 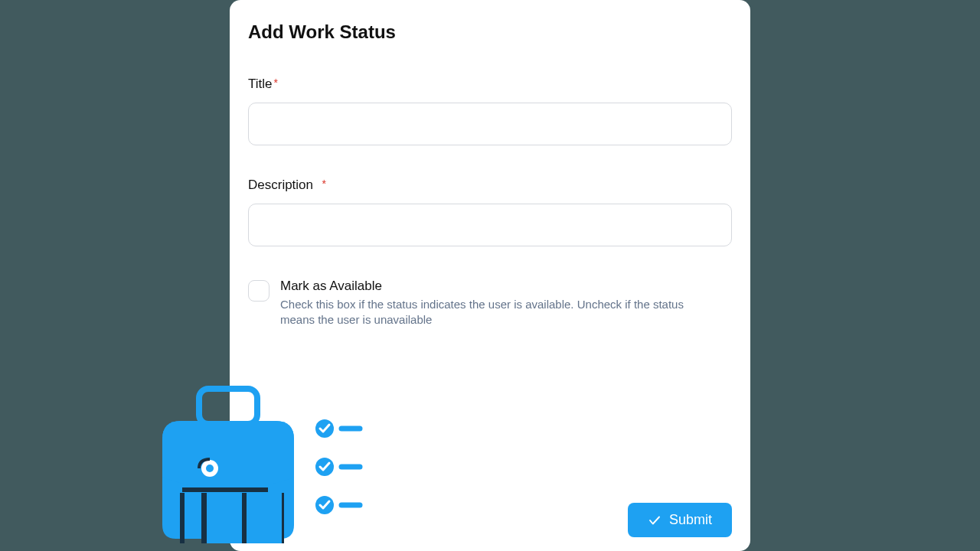 I want to click on submit-label: Submit, so click(x=691, y=520).